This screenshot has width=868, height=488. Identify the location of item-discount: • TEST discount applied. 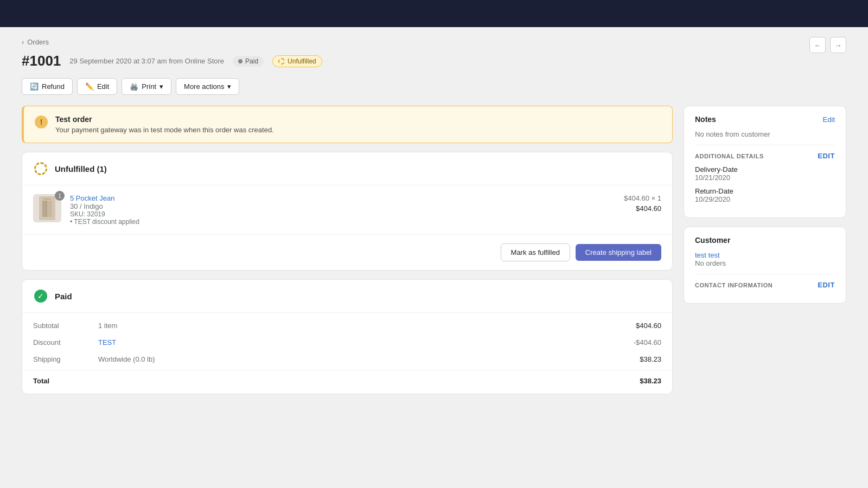
(343, 222).